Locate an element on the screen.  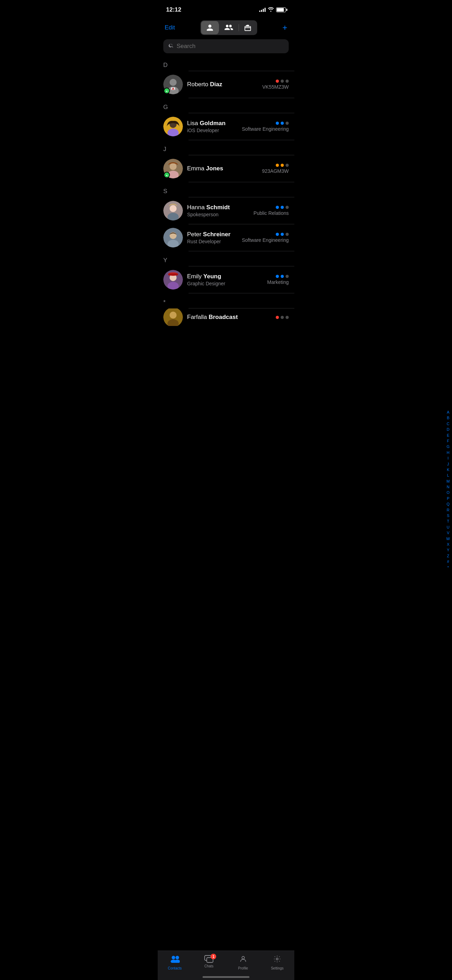
section-letter-g: G is located at coordinates (166, 107).